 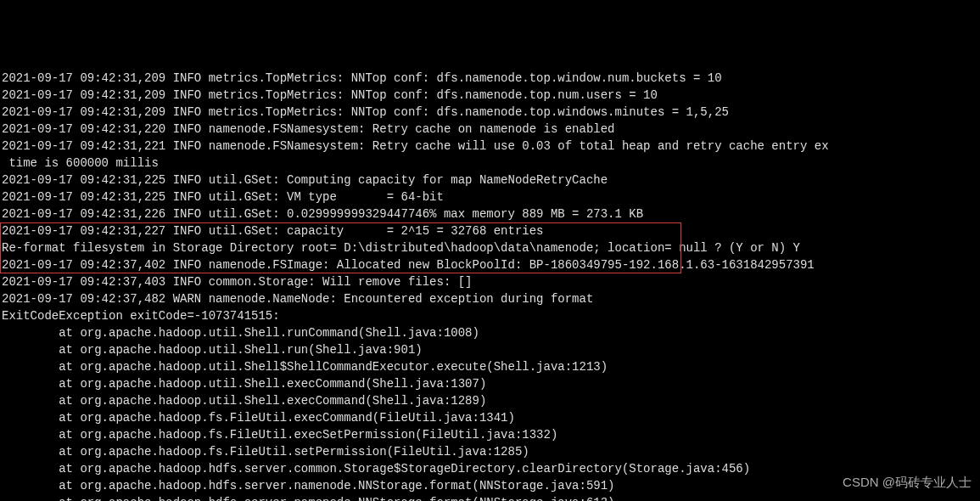 What do you see at coordinates (490, 231) in the screenshot?
I see `log-line: 2021-09-17 09:42:31,227 INFO util.GSet: …` at bounding box center [490, 231].